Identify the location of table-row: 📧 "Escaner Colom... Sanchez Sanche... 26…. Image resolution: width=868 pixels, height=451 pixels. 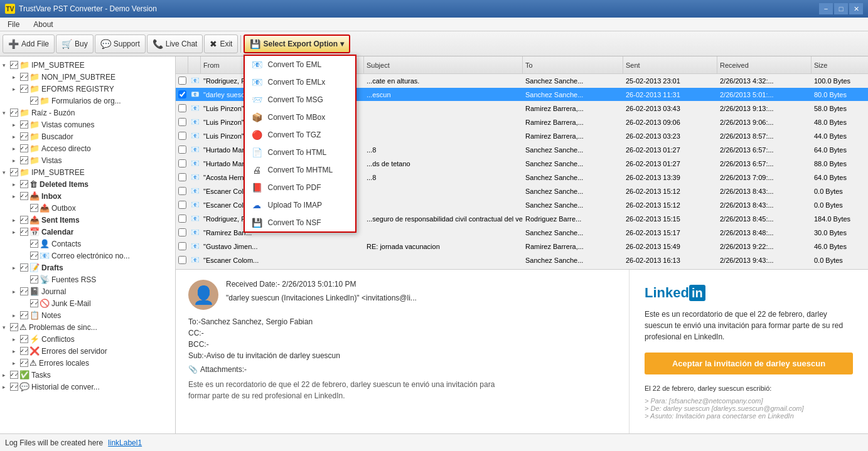
(522, 260).